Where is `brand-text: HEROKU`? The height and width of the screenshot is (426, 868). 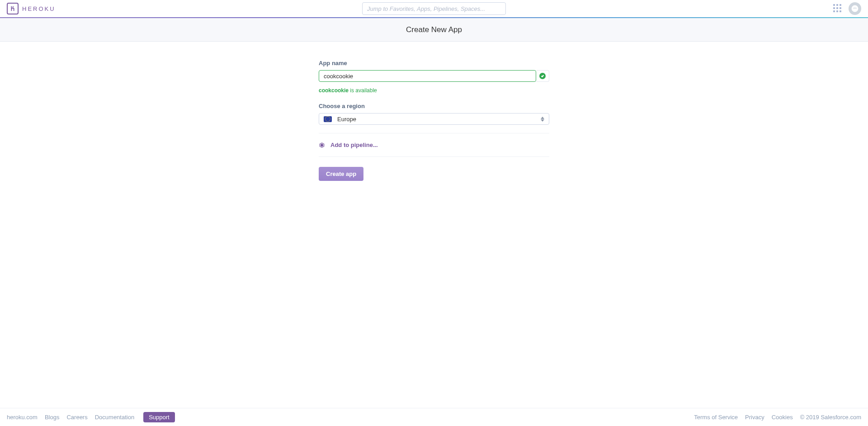
brand-text: HEROKU is located at coordinates (39, 9).